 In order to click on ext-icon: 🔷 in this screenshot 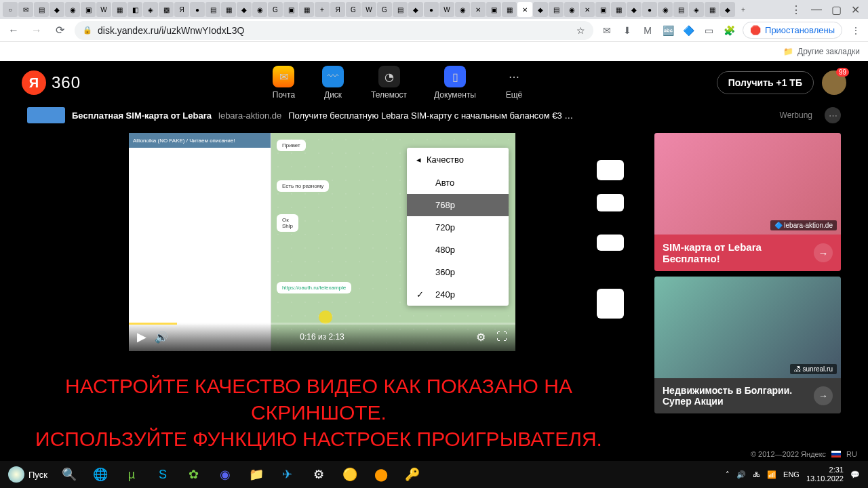, I will do `click(688, 30)`.